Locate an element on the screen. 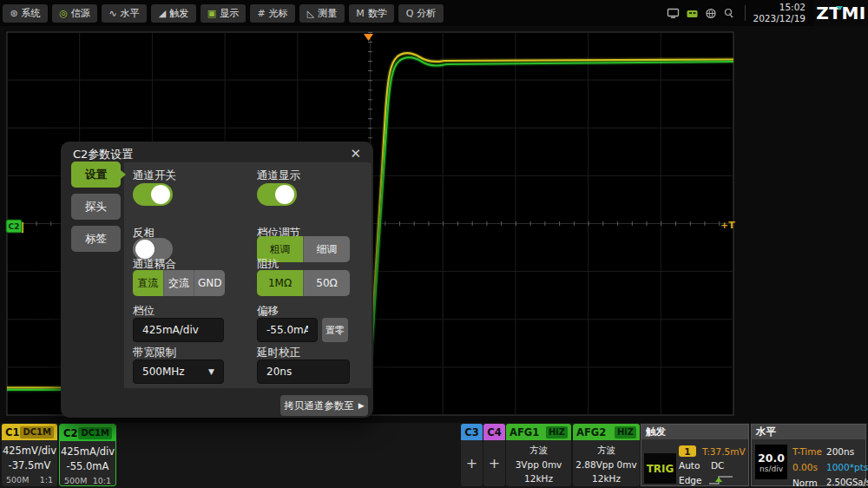 This screenshot has width=868, height=488. channel-card-c3: C3 + is located at coordinates (472, 455).